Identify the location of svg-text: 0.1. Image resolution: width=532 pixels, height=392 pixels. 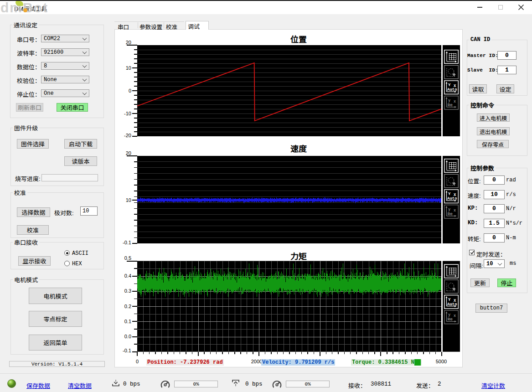
(128, 321).